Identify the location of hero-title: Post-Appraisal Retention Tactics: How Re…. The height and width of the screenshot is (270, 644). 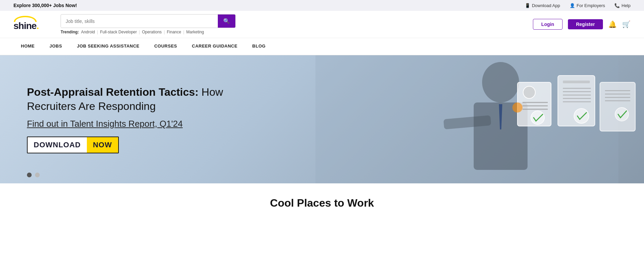
(125, 99).